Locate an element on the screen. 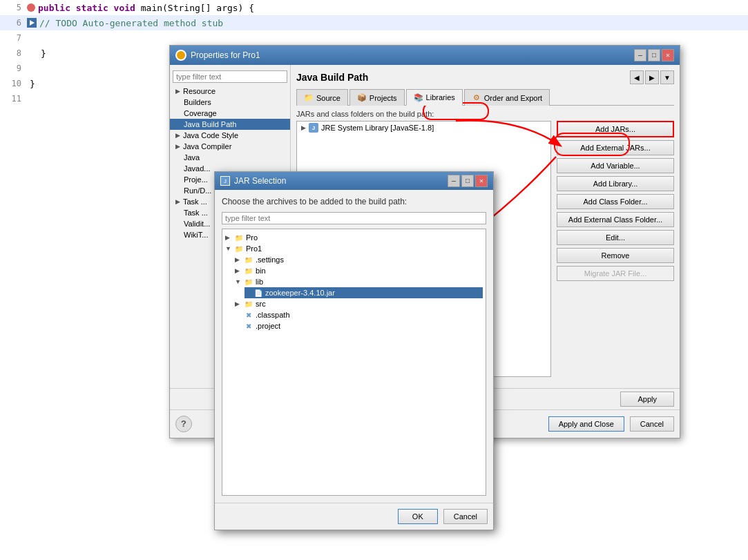 The width and height of the screenshot is (748, 560). sidebar-item-coverage: Coverage is located at coordinates (230, 113).